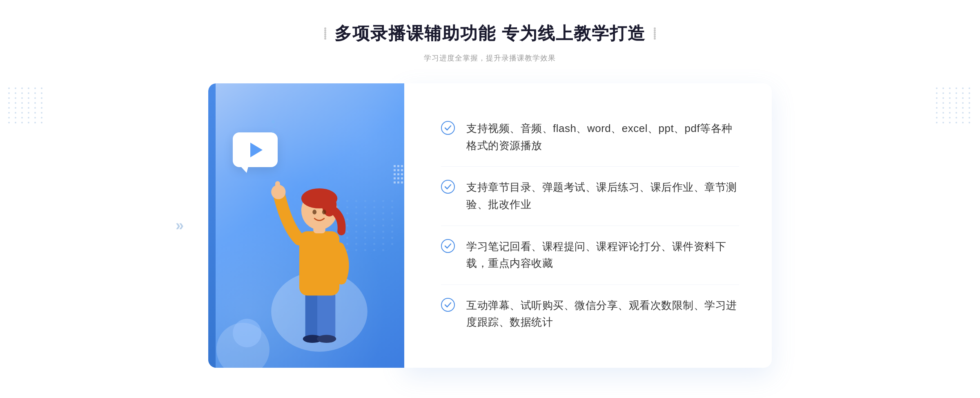 Image resolution: width=980 pixels, height=398 pixels. I want to click on right-decoration-dots, so click(655, 34).